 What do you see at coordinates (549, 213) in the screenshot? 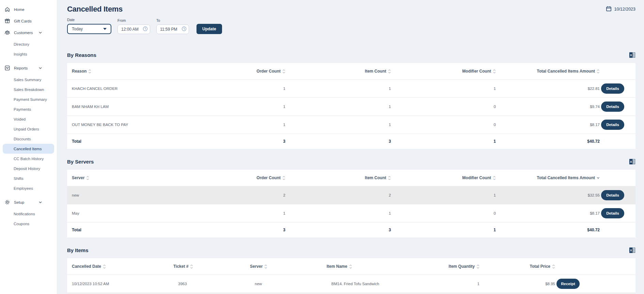
I see `amount-cell: $8.17` at bounding box center [549, 213].